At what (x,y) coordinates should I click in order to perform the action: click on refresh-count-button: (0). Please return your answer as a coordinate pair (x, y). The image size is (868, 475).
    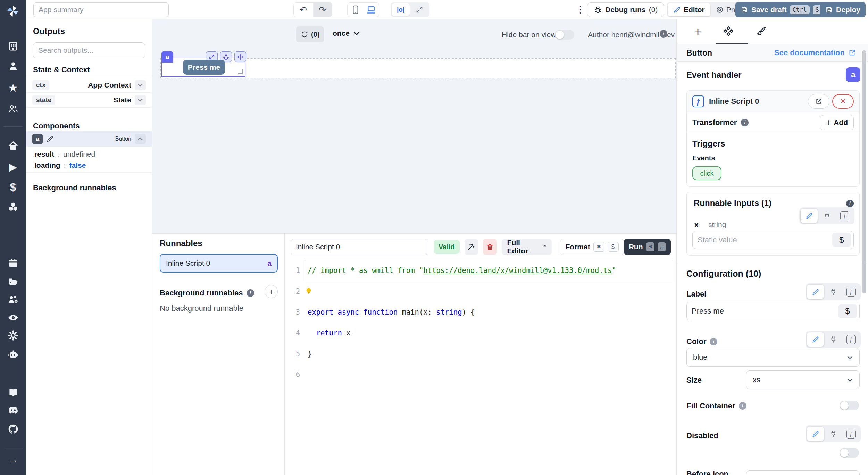
    Looking at the image, I should click on (310, 34).